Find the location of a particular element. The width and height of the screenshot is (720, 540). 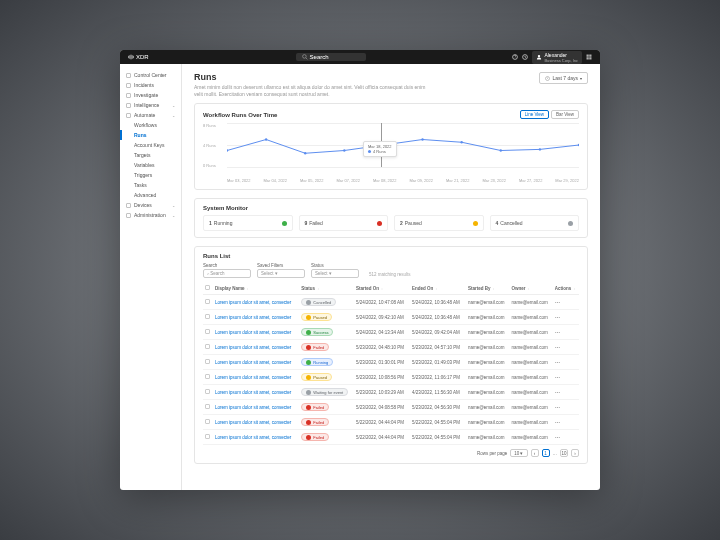

page-next: › is located at coordinates (575, 453).